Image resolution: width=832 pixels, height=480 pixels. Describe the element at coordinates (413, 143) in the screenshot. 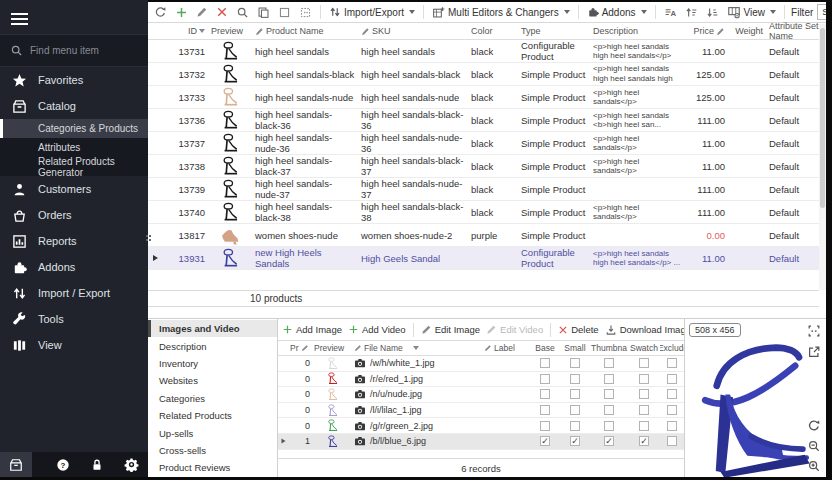

I see `cell-sku: high heel sandals-nude-36` at that location.